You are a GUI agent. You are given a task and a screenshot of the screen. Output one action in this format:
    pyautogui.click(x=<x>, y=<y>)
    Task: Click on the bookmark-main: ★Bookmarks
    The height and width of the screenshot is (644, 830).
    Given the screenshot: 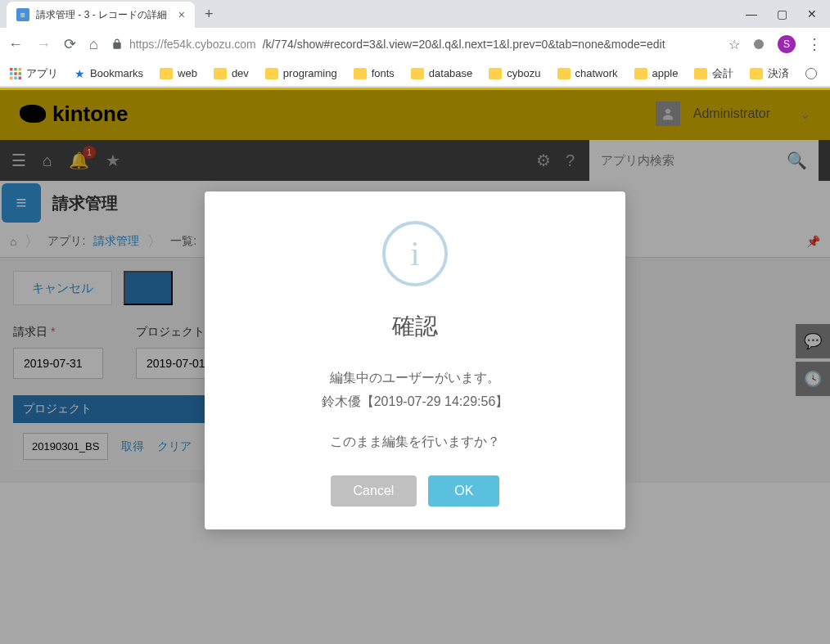 What is the action you would take?
    pyautogui.click(x=109, y=74)
    